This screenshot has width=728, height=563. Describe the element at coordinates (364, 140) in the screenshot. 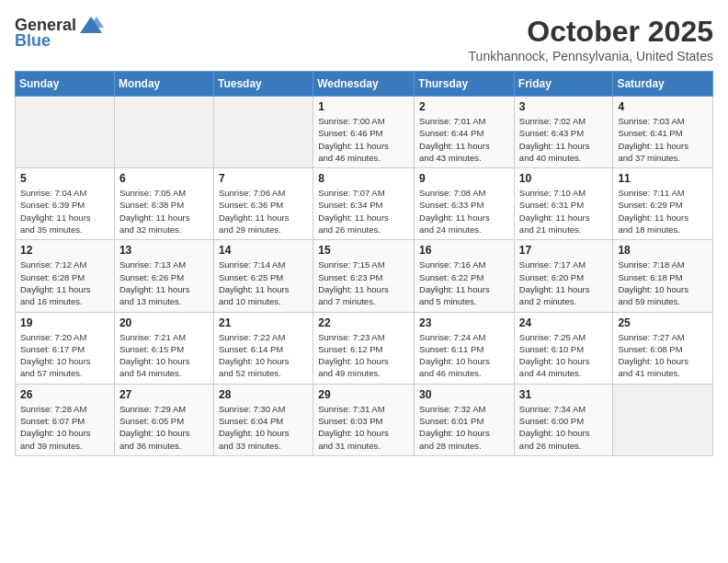

I see `day-info: Sunrise: 7:00 AM Sunset: 6:46 PM Dayligh…` at that location.